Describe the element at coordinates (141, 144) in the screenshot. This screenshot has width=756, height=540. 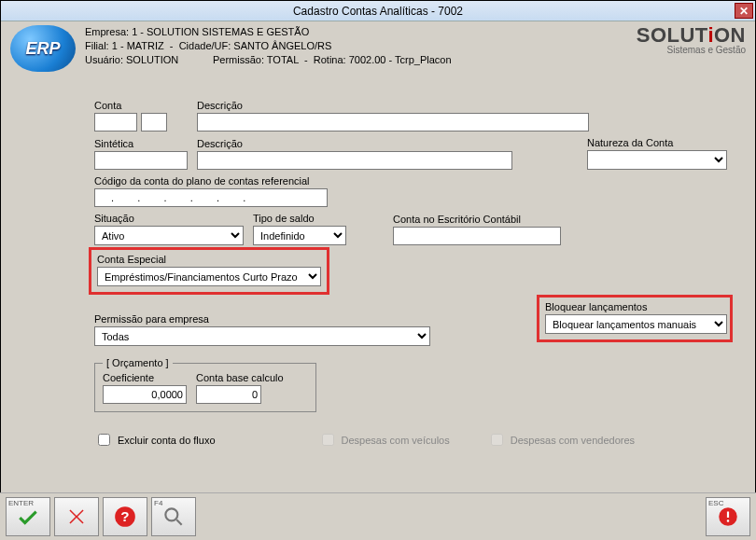
I see `sintetica-label: Sintética` at that location.